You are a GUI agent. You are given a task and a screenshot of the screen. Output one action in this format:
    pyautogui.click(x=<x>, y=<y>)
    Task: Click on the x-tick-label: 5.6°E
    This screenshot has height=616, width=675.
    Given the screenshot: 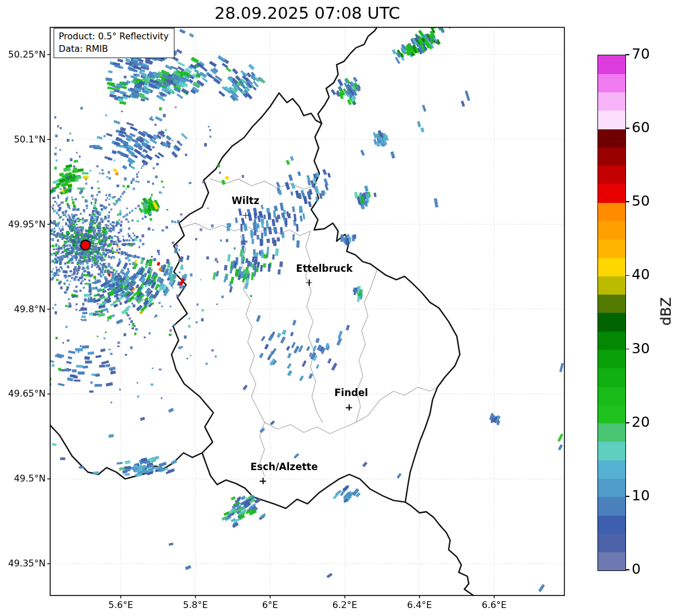 What is the action you would take?
    pyautogui.click(x=121, y=605)
    